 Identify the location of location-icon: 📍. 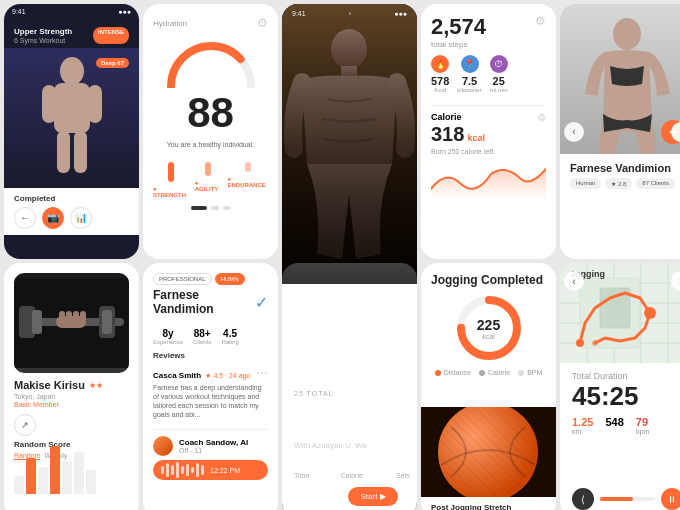
(470, 64).